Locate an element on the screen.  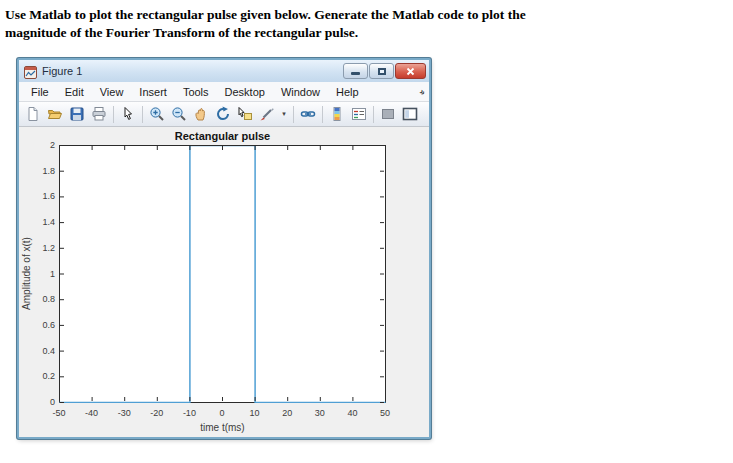
maximize-icon is located at coordinates (382, 72).